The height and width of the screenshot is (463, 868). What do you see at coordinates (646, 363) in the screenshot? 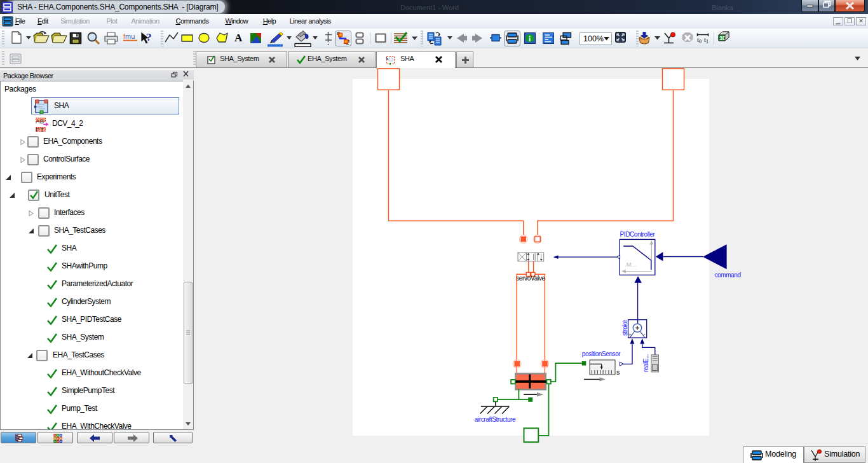
I see `svg-text: realE...` at bounding box center [646, 363].